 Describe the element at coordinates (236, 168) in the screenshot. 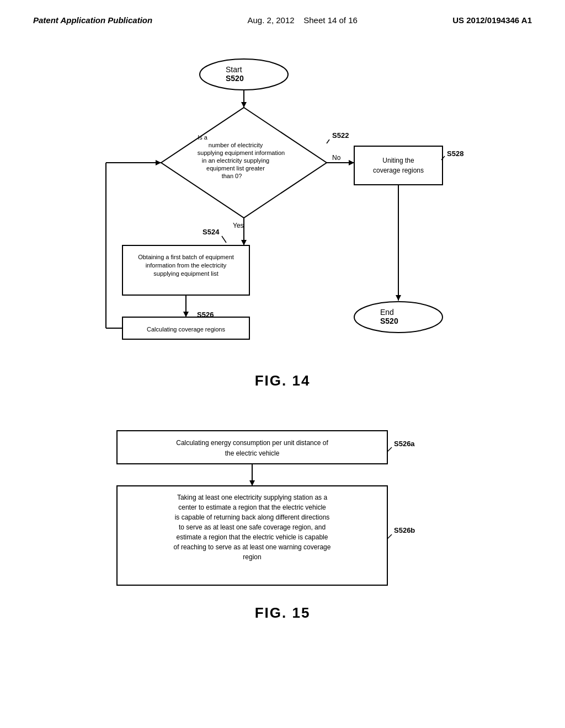

I see `svg-text: equipment list greater` at that location.